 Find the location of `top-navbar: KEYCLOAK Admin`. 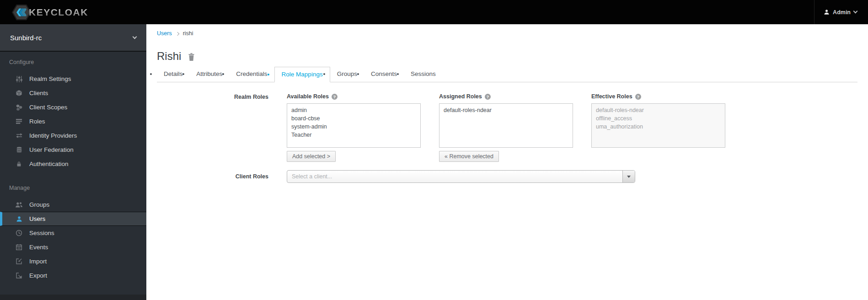

top-navbar: KEYCLOAK Admin is located at coordinates (434, 12).